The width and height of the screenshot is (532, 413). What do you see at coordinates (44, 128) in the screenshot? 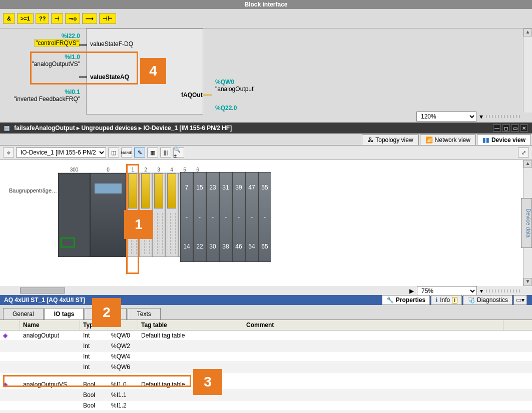
I see `crumb-root: failsafeAnalogOutput` at bounding box center [44, 128].